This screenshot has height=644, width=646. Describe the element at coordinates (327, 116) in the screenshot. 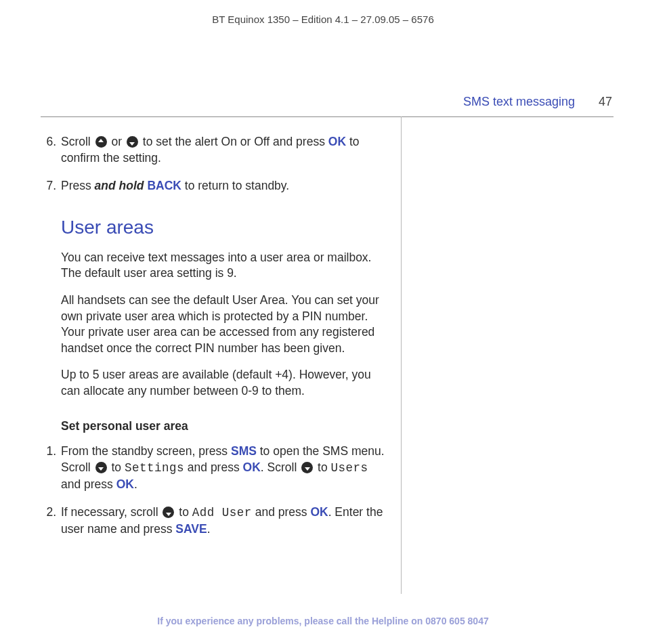

I see `header-rule` at that location.